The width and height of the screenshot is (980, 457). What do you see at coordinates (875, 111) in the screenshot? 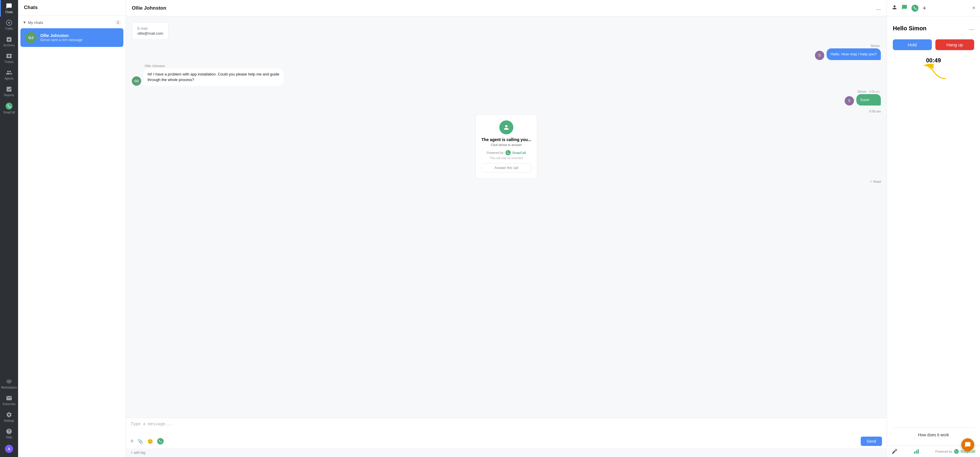
I see `call-time: 9:59 am` at bounding box center [875, 111].